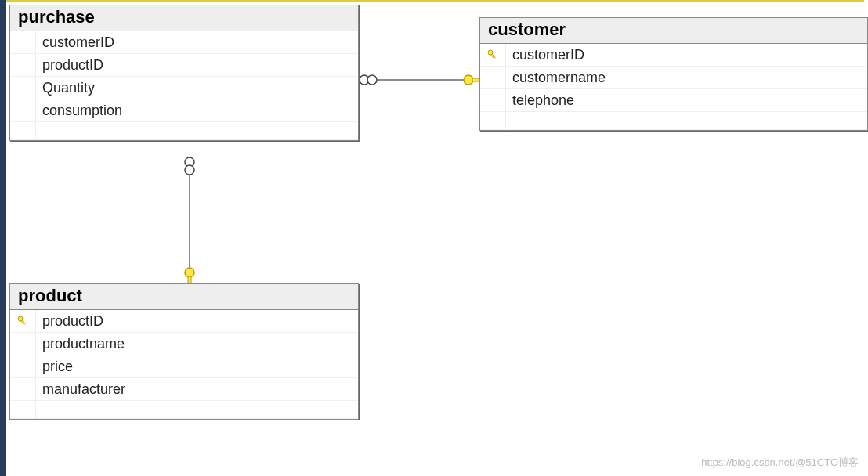  Describe the element at coordinates (674, 31) in the screenshot. I see `table-title: customer` at that location.